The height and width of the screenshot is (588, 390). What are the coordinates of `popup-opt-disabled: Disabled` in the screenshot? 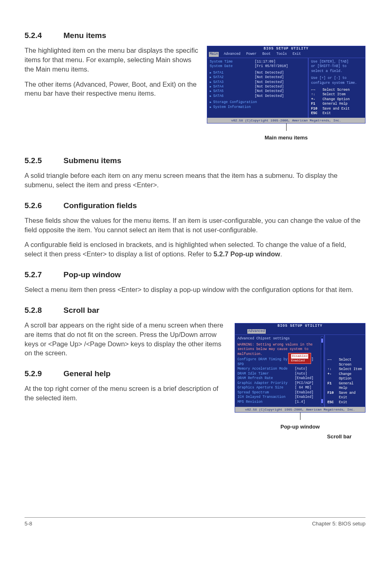 It's located at (300, 356).